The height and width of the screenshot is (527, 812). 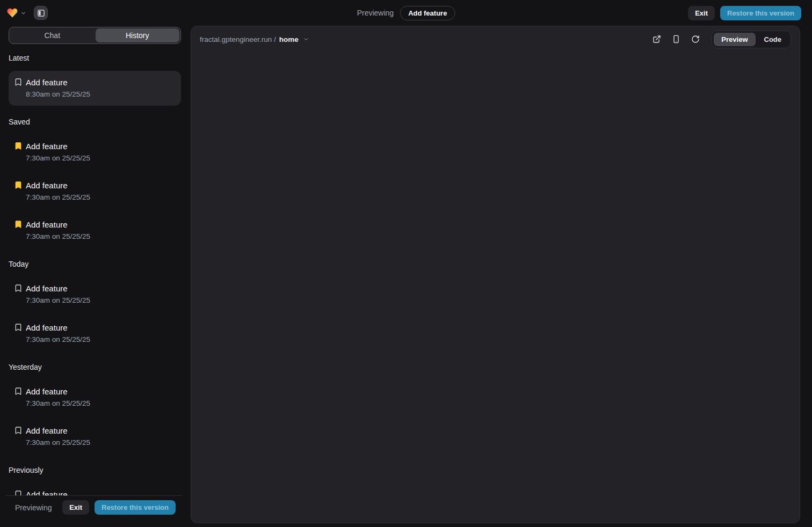 What do you see at coordinates (53, 35) in the screenshot?
I see `tab-chat: Chat` at bounding box center [53, 35].